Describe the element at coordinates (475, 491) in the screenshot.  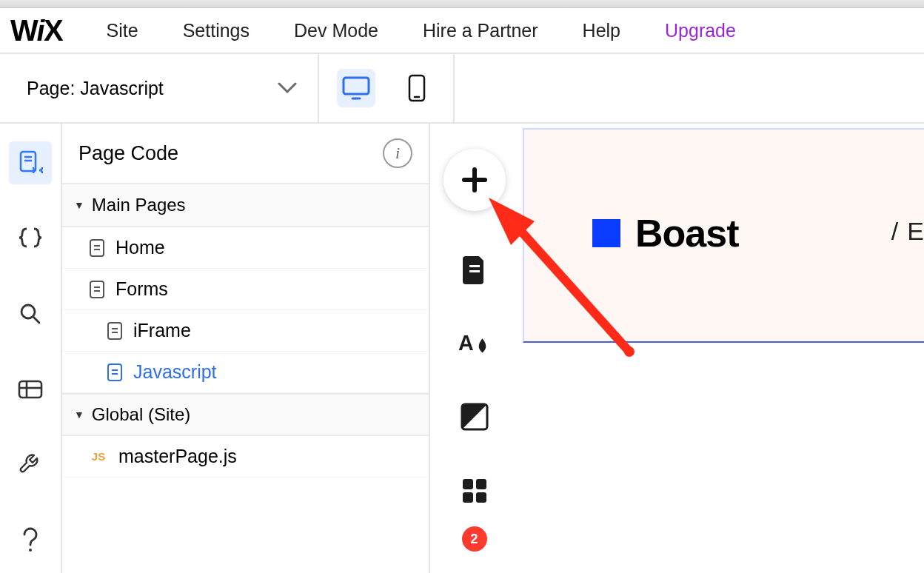
I see `grid-icon` at that location.